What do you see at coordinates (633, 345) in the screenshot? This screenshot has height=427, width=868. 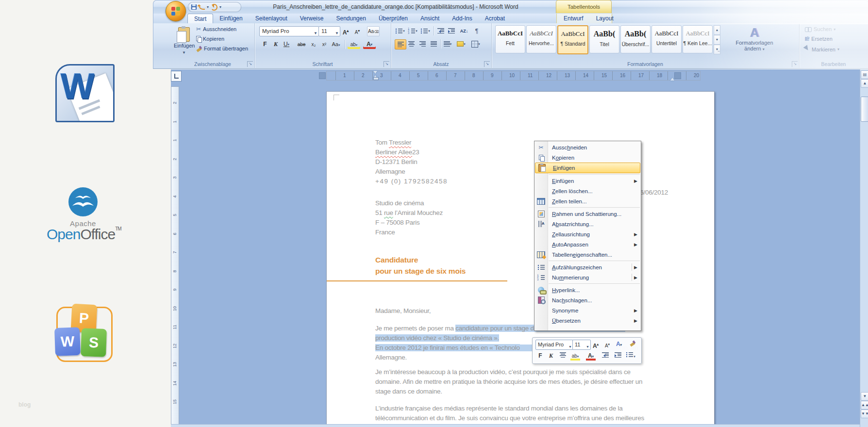 I see `mini-format-painter-button` at bounding box center [633, 345].